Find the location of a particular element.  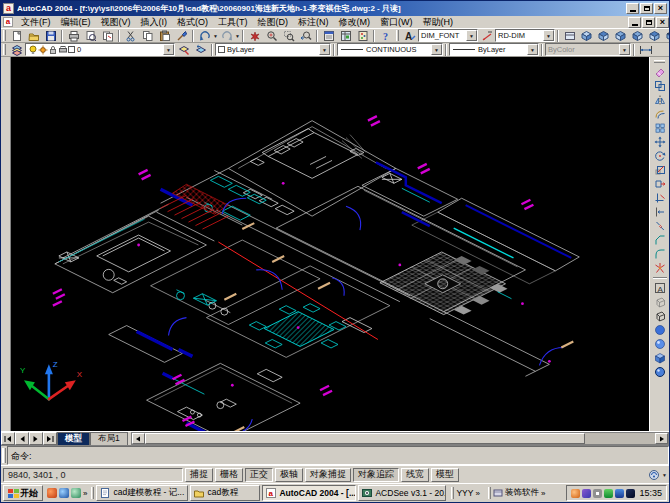

doc-close-button: × is located at coordinates (662, 22).